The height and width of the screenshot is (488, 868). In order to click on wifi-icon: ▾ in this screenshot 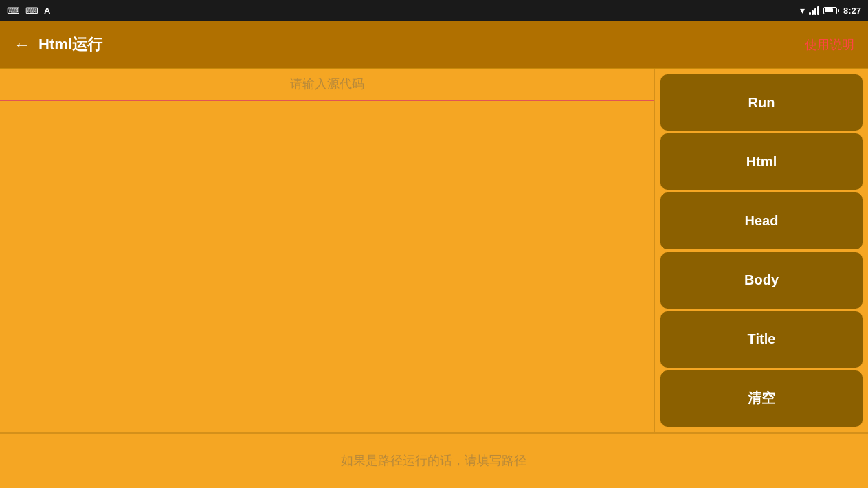, I will do `click(803, 10)`.